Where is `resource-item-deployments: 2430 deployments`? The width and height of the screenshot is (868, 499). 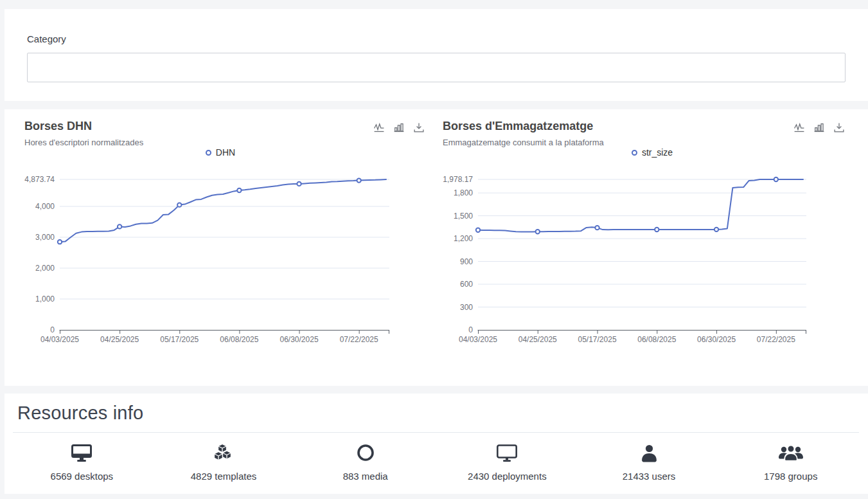 resource-item-deployments: 2430 deployments is located at coordinates (508, 462).